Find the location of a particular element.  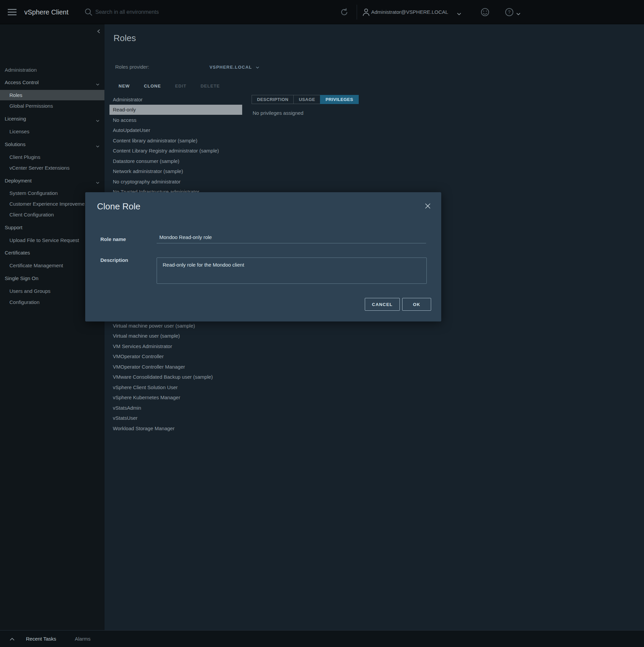

roles-provider-label: Roles provider: is located at coordinates (132, 67).